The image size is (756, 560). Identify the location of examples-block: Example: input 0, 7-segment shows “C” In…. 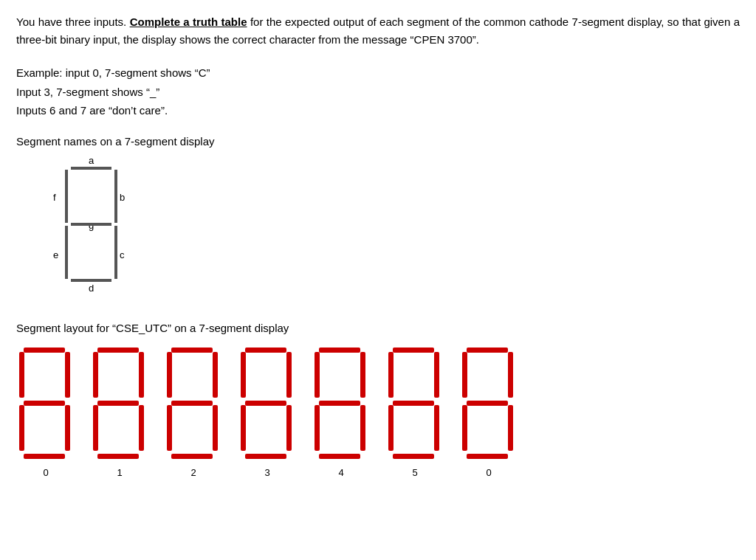
(378, 91).